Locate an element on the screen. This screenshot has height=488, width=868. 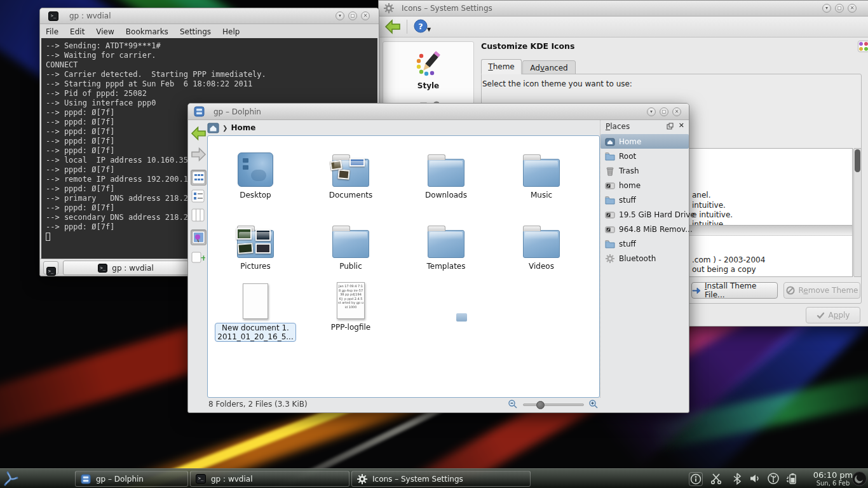
volume-icon is located at coordinates (756, 479).